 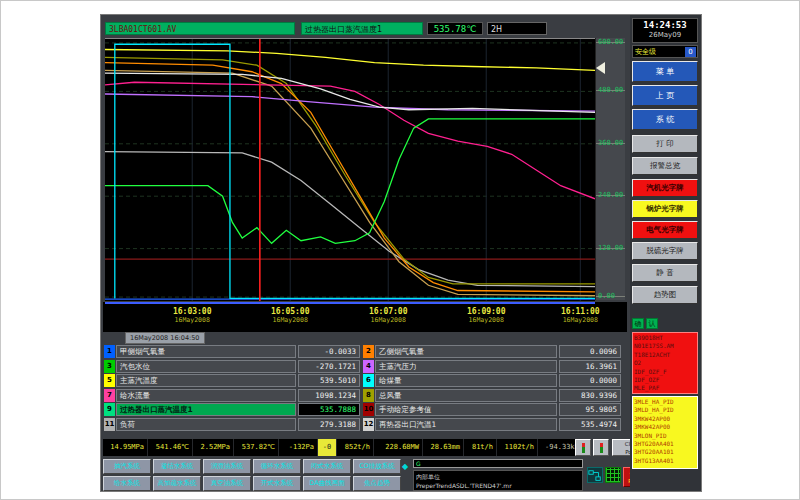 I want to click on pen-label: 负荷, so click(x=206, y=424).